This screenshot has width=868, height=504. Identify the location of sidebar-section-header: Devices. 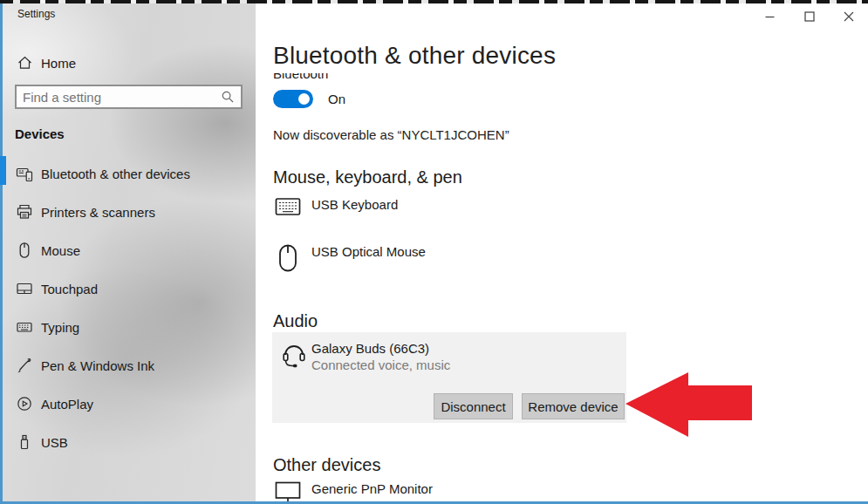
(40, 134).